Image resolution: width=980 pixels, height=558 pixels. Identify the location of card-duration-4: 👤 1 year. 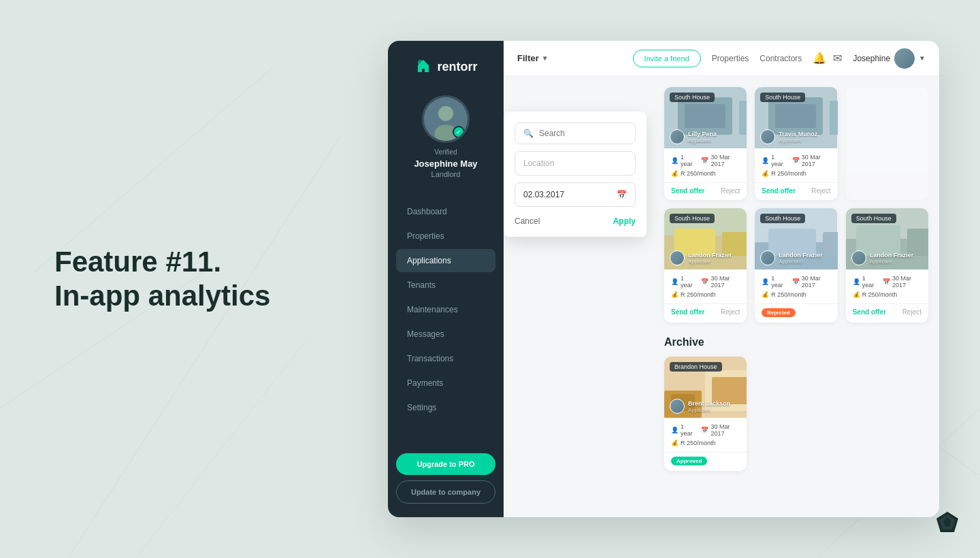
(773, 282).